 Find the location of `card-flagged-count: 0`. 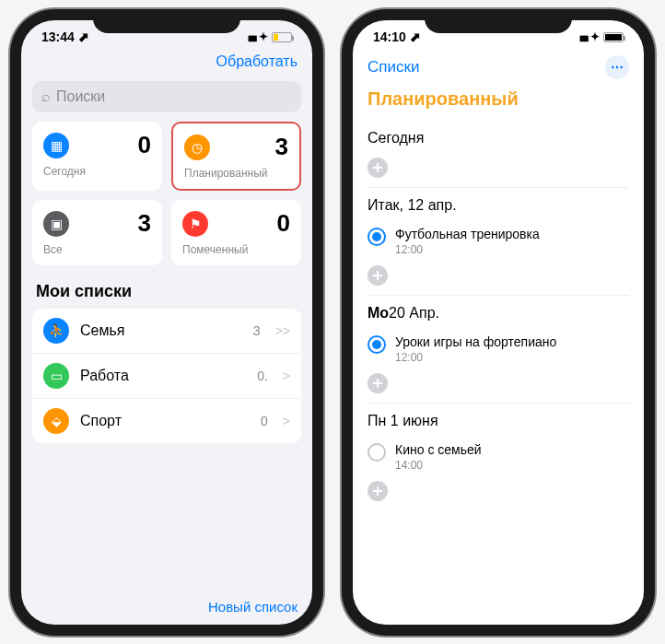

card-flagged-count: 0 is located at coordinates (284, 223).